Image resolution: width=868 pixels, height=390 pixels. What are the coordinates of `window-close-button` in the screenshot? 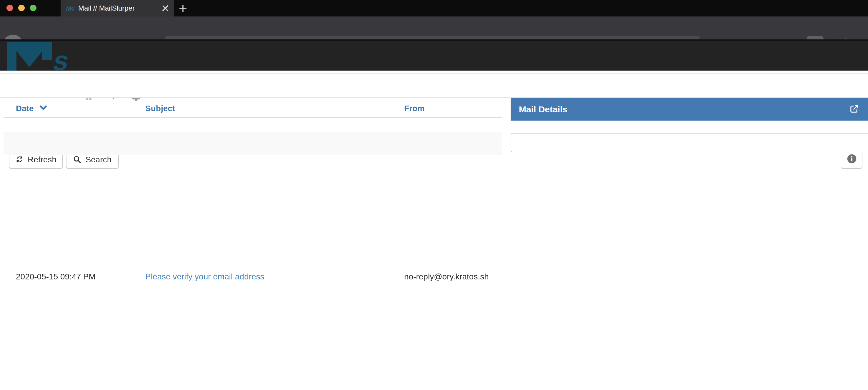 It's located at (9, 8).